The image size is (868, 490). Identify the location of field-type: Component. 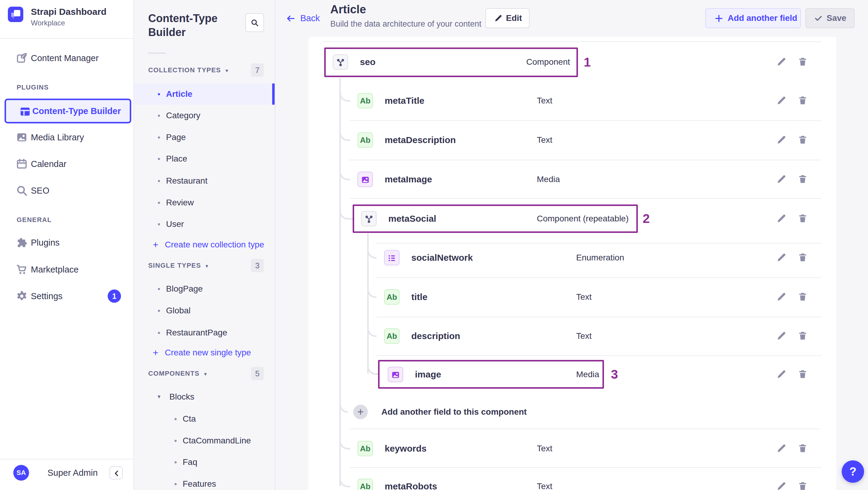
(548, 62).